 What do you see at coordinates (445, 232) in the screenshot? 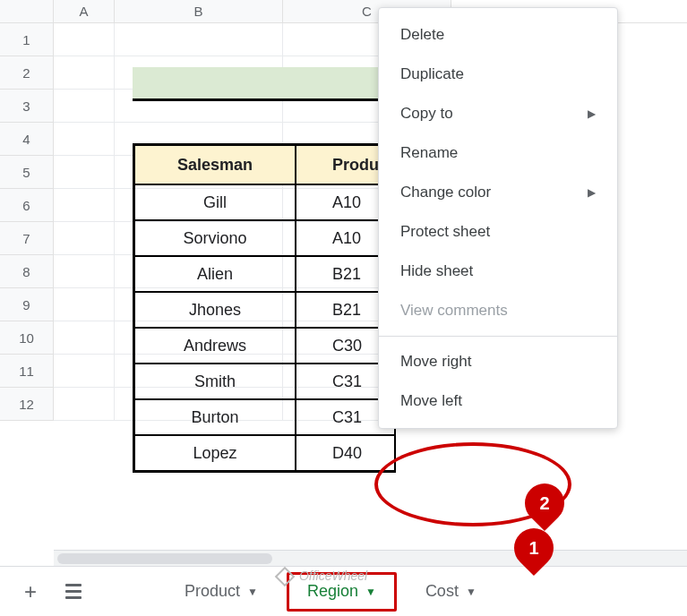
I see `menu-label: Protect sheet` at bounding box center [445, 232].